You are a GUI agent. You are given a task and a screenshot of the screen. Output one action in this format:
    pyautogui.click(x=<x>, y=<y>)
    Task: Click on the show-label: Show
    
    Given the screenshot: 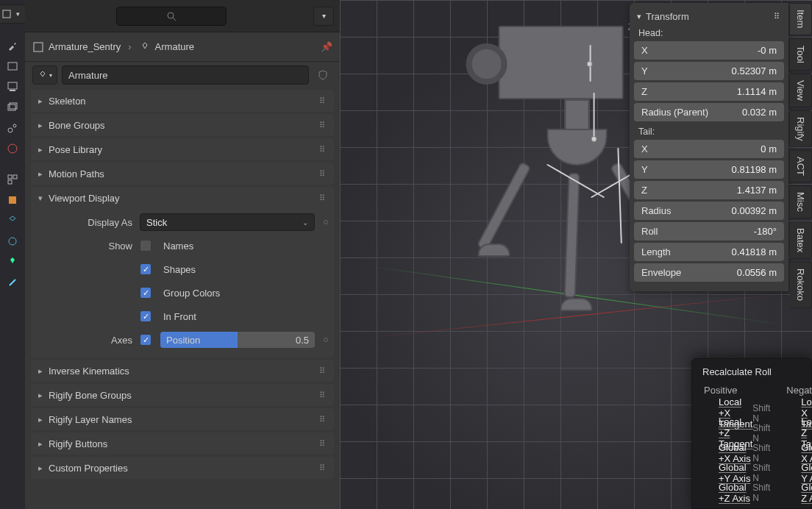 What is the action you would take?
    pyautogui.click(x=88, y=246)
    